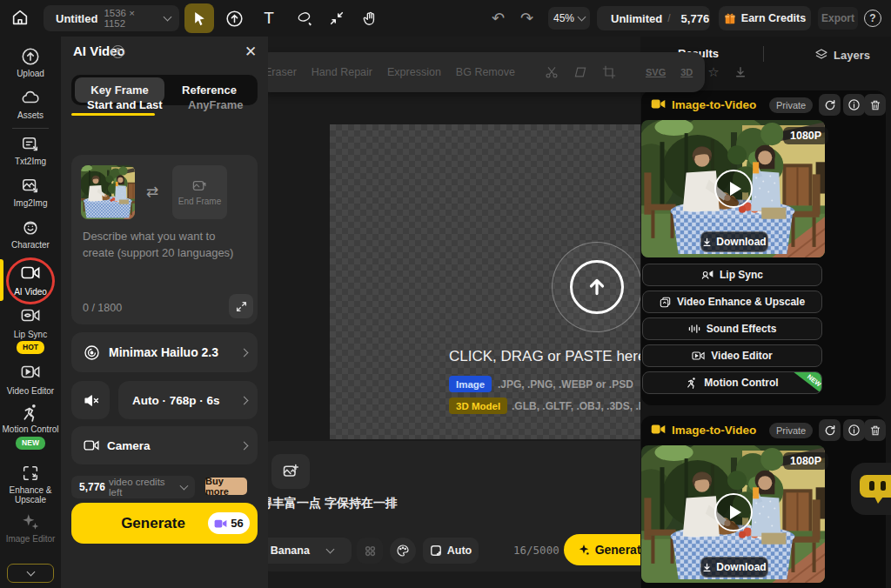 This screenshot has width=891, height=588. I want to click on video-editor-icon, so click(698, 356).